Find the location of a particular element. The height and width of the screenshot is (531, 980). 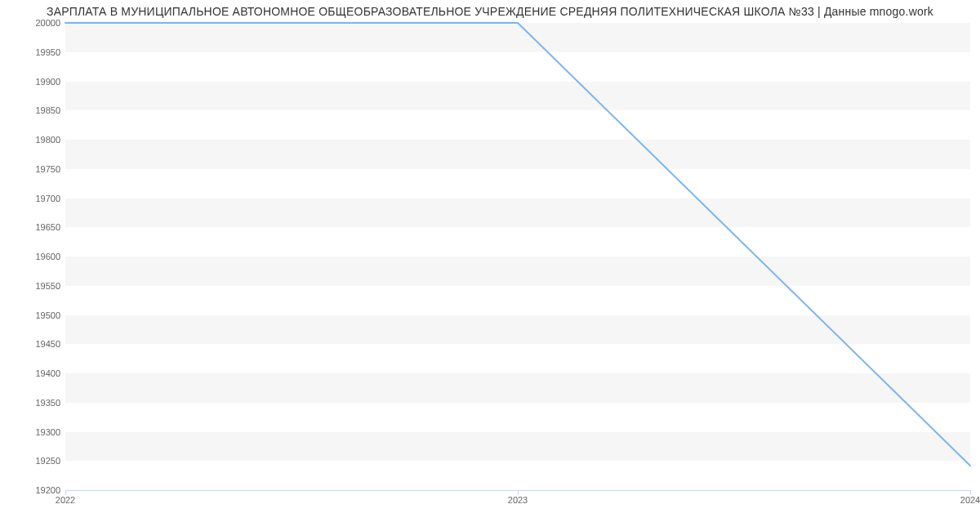

y-tick-label: 19850 is located at coordinates (36, 110).